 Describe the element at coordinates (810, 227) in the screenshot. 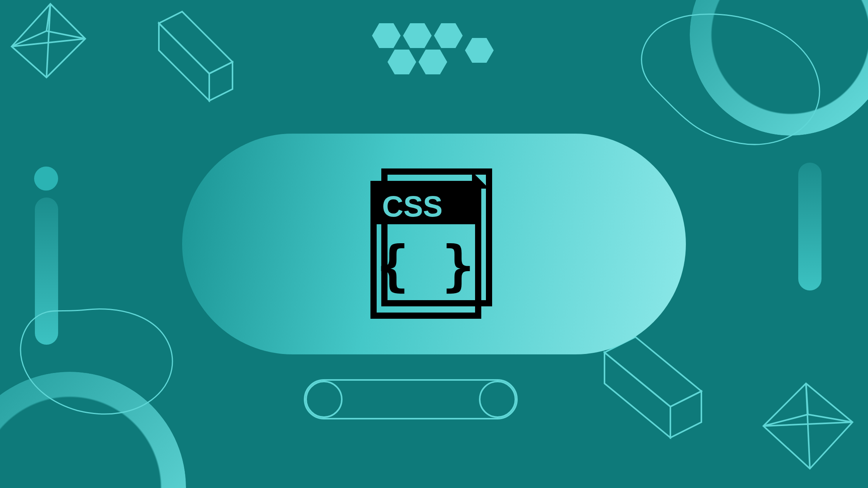

I see `vertical-pill-right-icon` at that location.